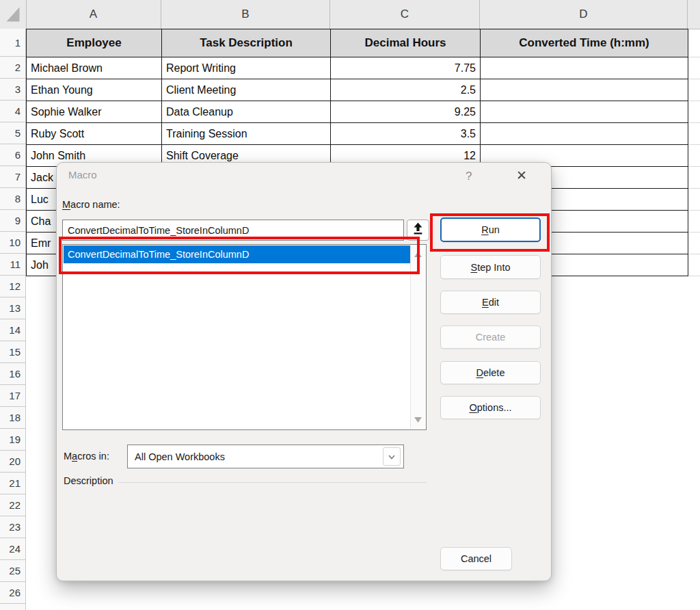 The image size is (700, 610). I want to click on create-button: Create, so click(491, 337).